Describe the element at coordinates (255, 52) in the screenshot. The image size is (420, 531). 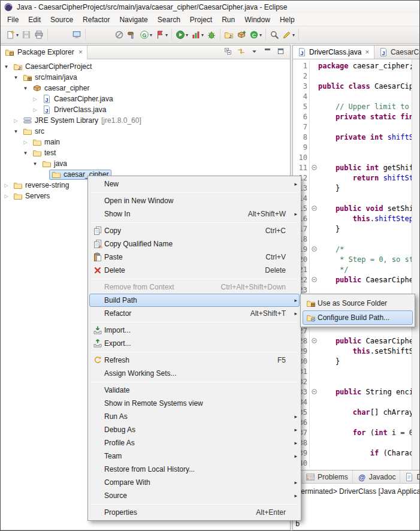
I see `view-menu-button` at that location.